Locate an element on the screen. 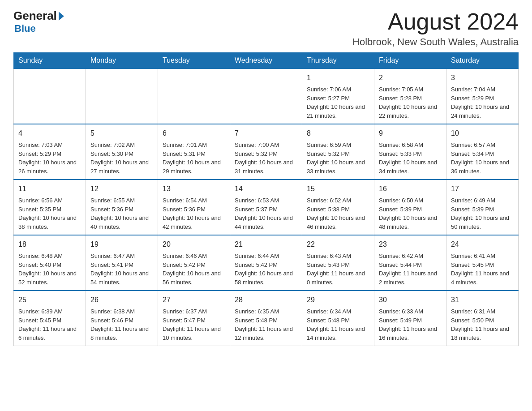 Image resolution: width=532 pixels, height=411 pixels. calendar-day-header: Wednesday is located at coordinates (266, 61).